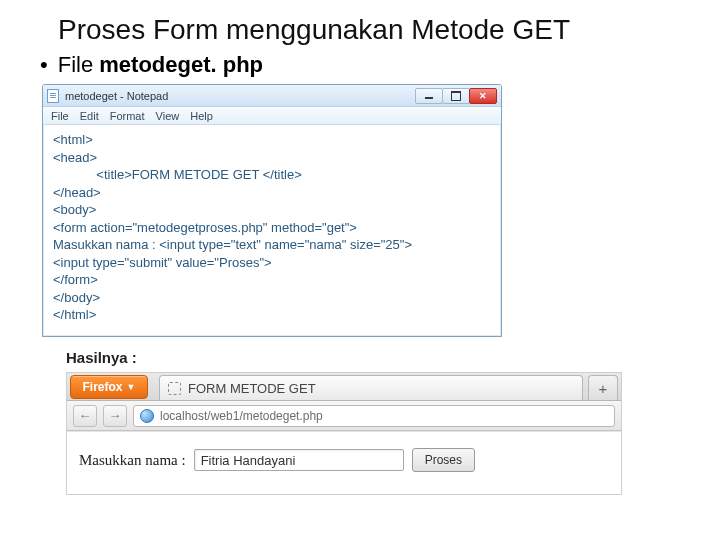 The width and height of the screenshot is (720, 540). Describe the element at coordinates (344, 462) in the screenshot. I see `page-content: Masukkan nama : Proses` at that location.